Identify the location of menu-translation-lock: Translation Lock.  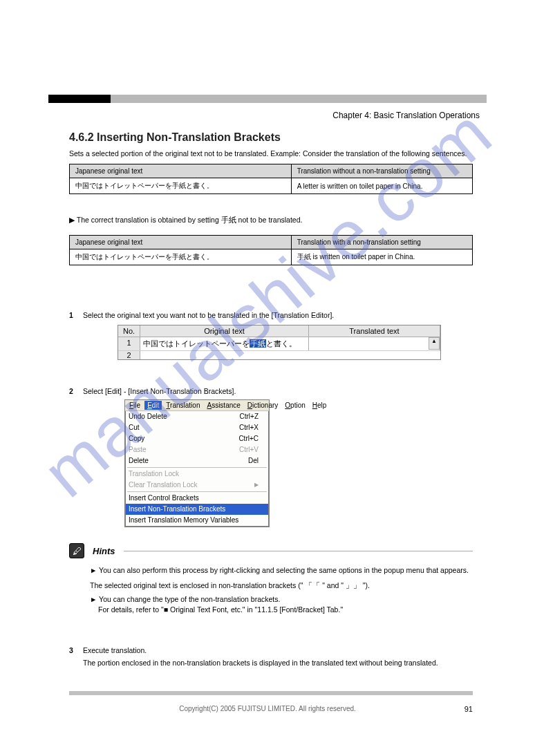
(197, 474).